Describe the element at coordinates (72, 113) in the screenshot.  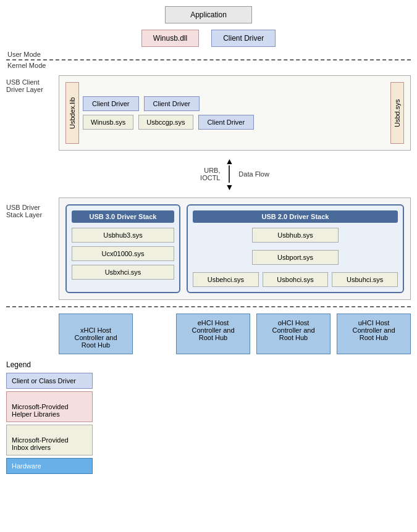
I see `usbdex-lib-box: Usbdex.lib` at that location.